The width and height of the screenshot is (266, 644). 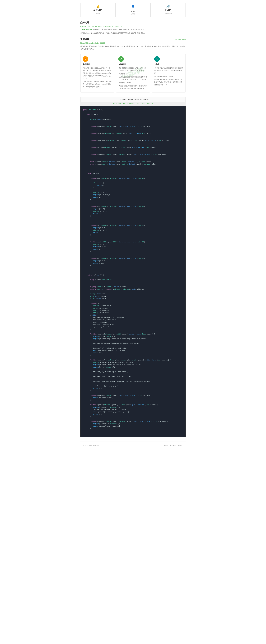 I want to click on card-method: 🔗 众筹方式 · 使用兼容钱包比较到到ETH到到到实现 轻易，被YFC你近到的话…, so click(x=169, y=73).